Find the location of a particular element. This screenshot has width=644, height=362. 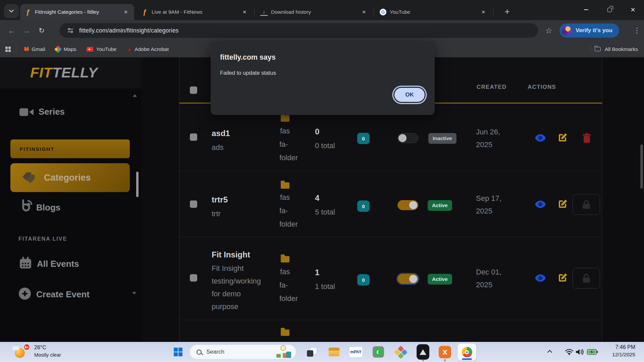

mpay-label: mPAY is located at coordinates (356, 352).